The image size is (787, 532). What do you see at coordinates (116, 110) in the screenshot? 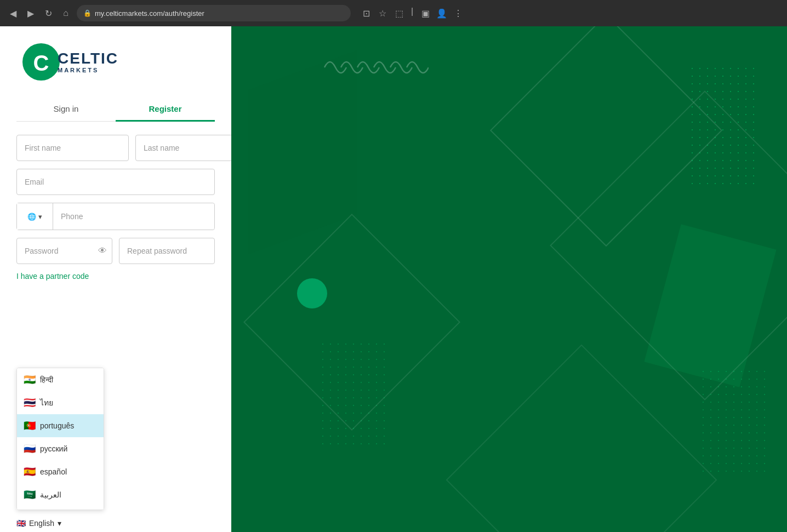
I see `tabs: Sign in Register` at bounding box center [116, 110].